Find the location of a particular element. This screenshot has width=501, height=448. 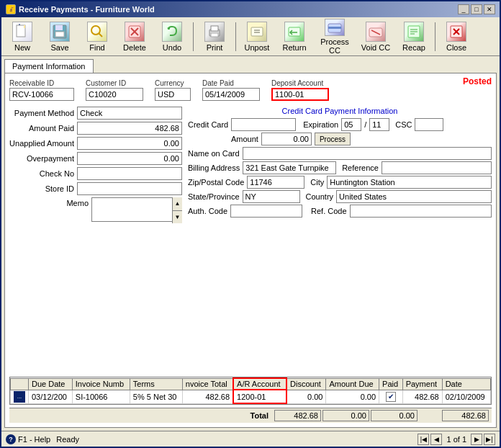

deposit-account-input is located at coordinates (300, 94).